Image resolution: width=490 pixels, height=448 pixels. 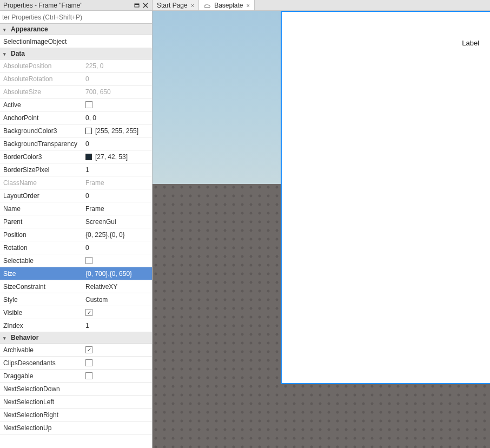 What do you see at coordinates (76, 350) in the screenshot?
I see `property-row: Archivable✓` at bounding box center [76, 350].